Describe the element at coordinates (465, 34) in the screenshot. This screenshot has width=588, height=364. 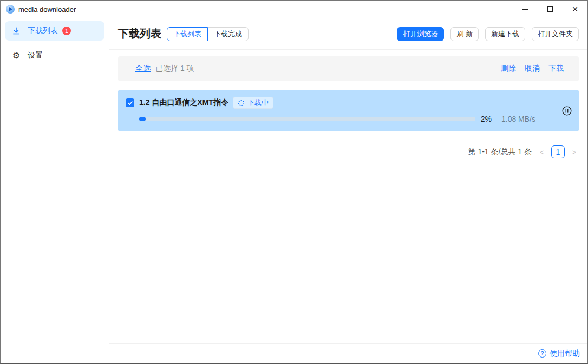
I see `refresh-button: 刷 新` at that location.